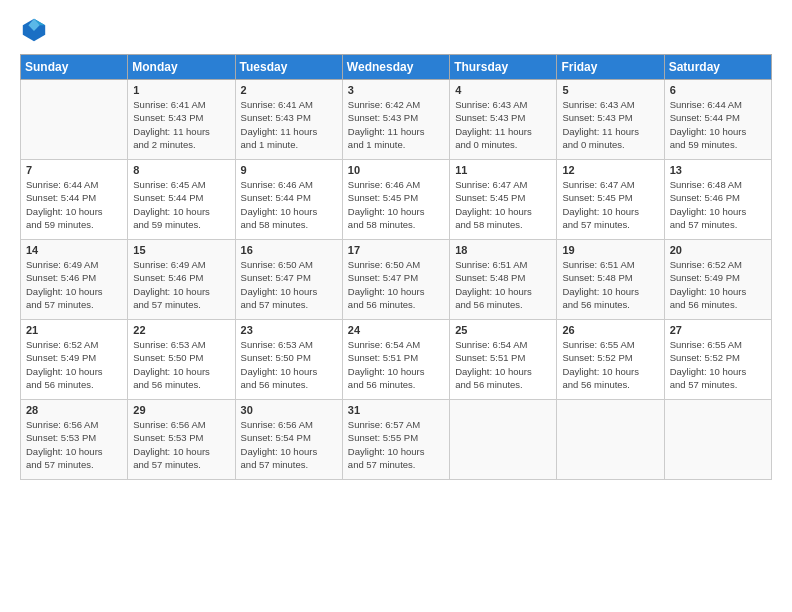  What do you see at coordinates (503, 250) in the screenshot?
I see `day-number: 18` at bounding box center [503, 250].